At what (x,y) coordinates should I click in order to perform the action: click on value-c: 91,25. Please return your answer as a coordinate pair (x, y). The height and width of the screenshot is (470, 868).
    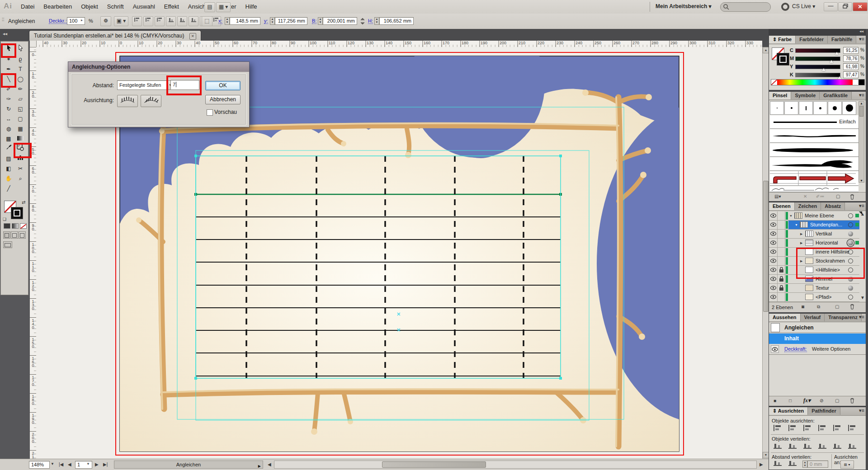
    Looking at the image, I should click on (851, 51).